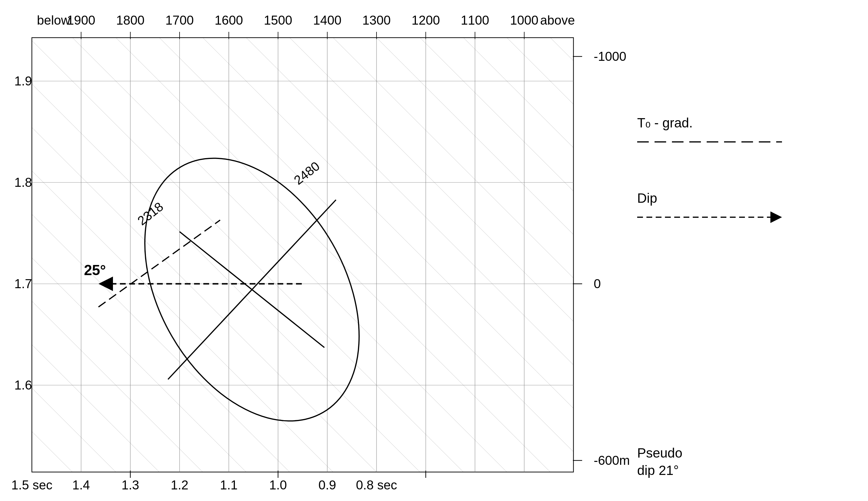  I want to click on top-label-1000: 1000, so click(524, 20).